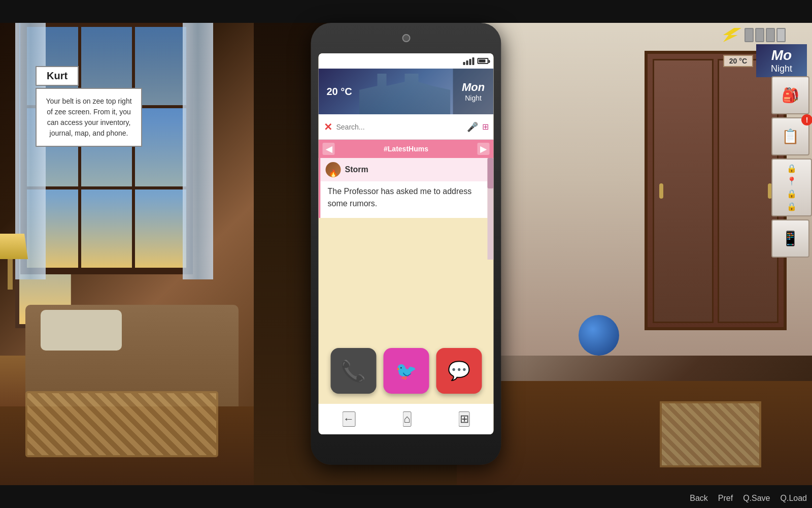 The height and width of the screenshot is (508, 812). What do you see at coordinates (782, 61) in the screenshot?
I see `hud-time-display: Mo Night` at bounding box center [782, 61].